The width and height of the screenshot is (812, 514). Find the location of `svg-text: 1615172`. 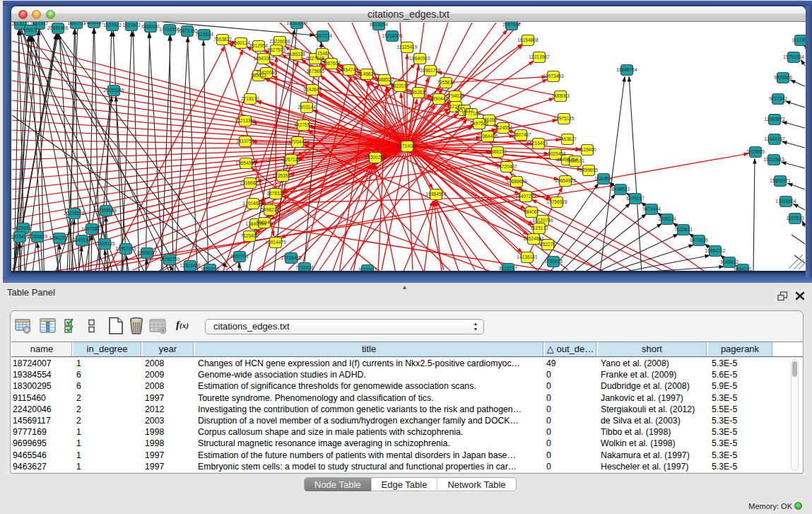

svg-text: 1615172 is located at coordinates (539, 228).